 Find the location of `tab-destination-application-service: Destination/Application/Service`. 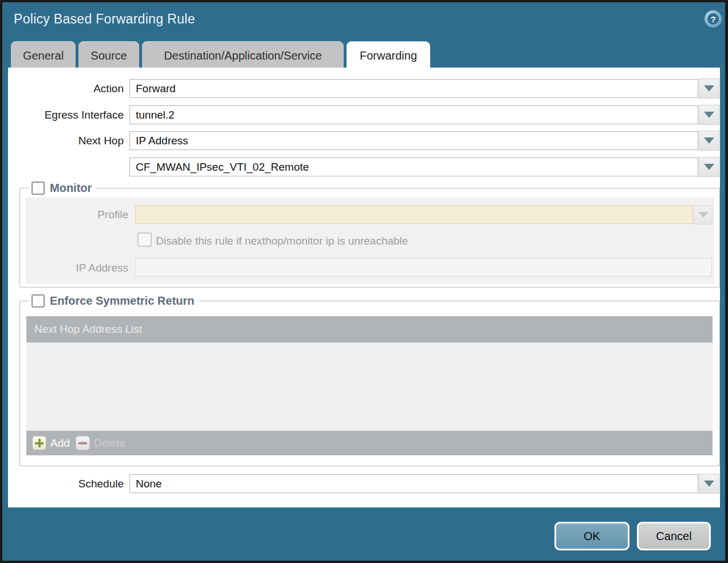

tab-destination-application-service: Destination/Application/Service is located at coordinates (243, 56).